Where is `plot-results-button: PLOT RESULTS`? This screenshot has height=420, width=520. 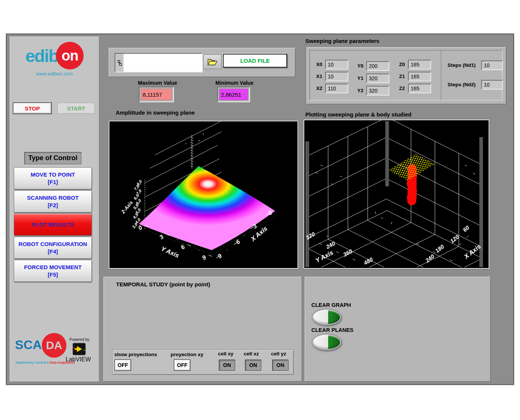
plot-results-button: PLOT RESULTS is located at coordinates (53, 225).